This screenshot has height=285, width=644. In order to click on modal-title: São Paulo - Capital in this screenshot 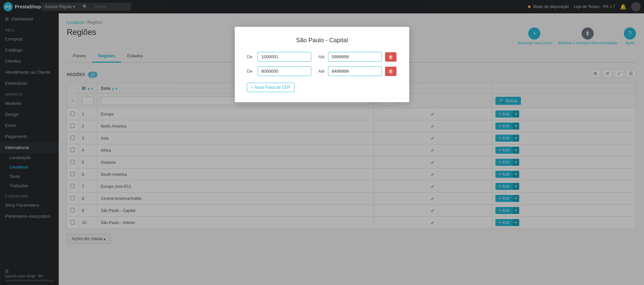, I will do `click(322, 40)`.